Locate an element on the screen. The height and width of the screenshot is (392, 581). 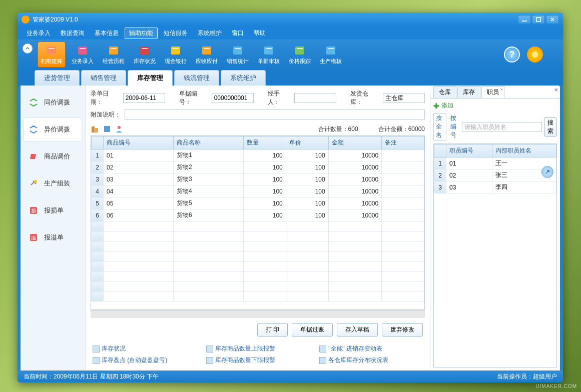
report-link: 库存商品数量上限报警 is located at coordinates (258, 349).